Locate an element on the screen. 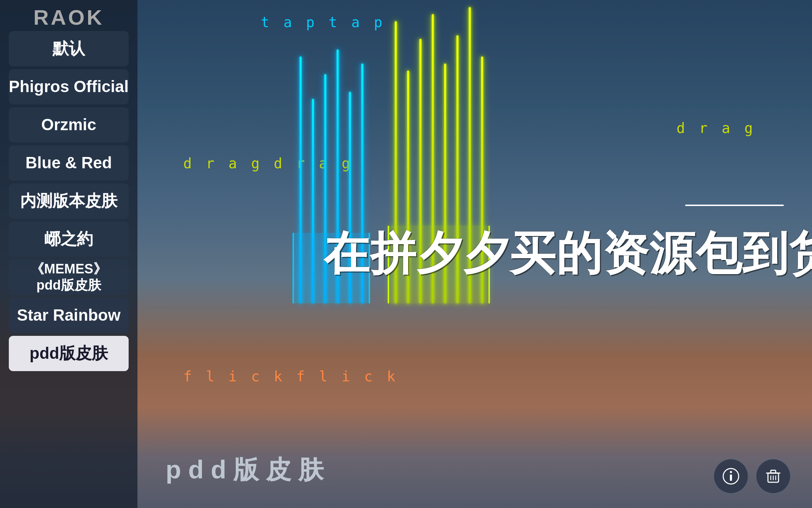 The width and height of the screenshot is (812, 508). sidebar-item-pdd-skin: pdd版皮肤 is located at coordinates (69, 353).